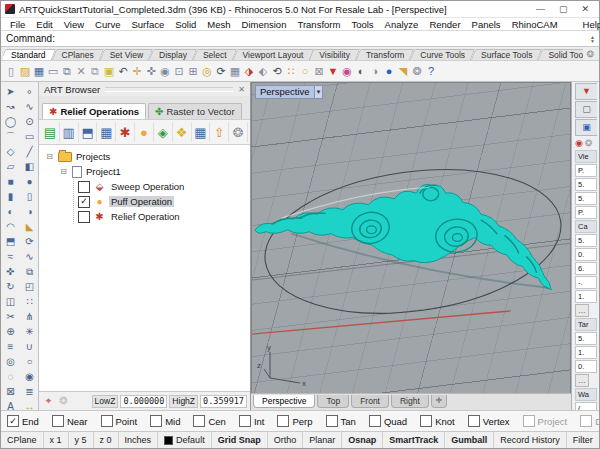  What do you see at coordinates (11, 197) in the screenshot?
I see `cylinder-icon: ▮` at bounding box center [11, 197].